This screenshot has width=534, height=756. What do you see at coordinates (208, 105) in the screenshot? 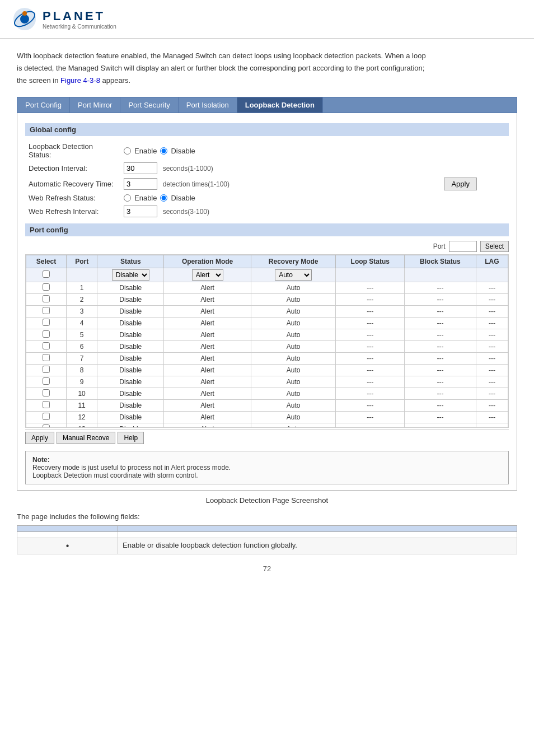
I see `tab-port-isolation: Port Isolation` at bounding box center [208, 105].